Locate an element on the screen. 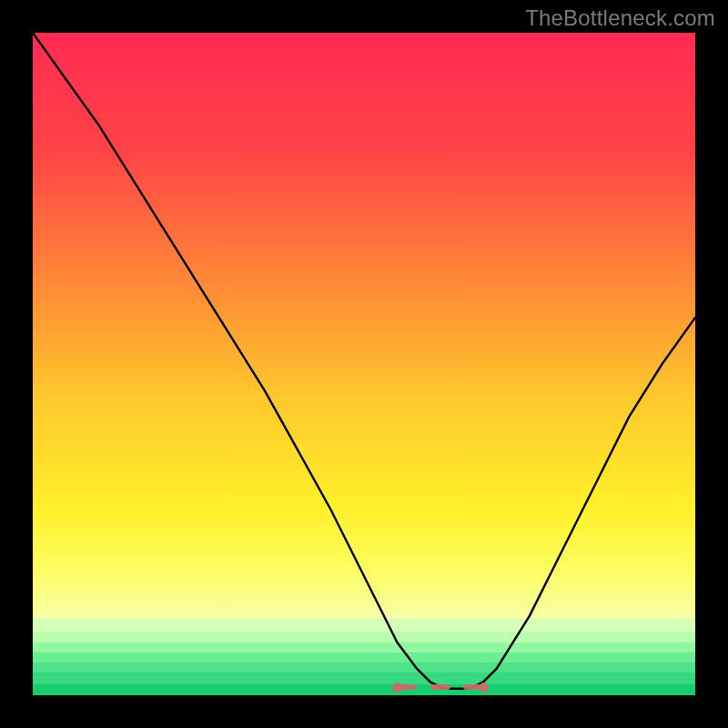 Image resolution: width=728 pixels, height=728 pixels. watermark-text: TheBottleneck.com is located at coordinates (621, 18).